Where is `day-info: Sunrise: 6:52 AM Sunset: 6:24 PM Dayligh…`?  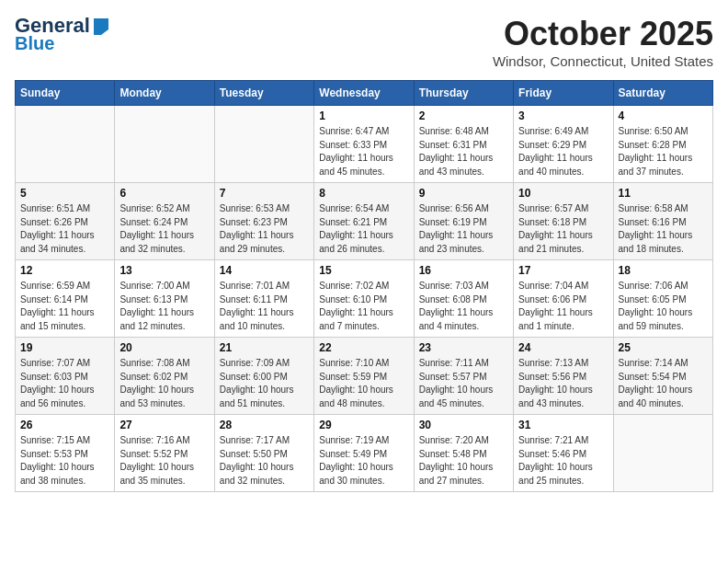 day-info: Sunrise: 6:52 AM Sunset: 6:24 PM Dayligh… is located at coordinates (164, 229).